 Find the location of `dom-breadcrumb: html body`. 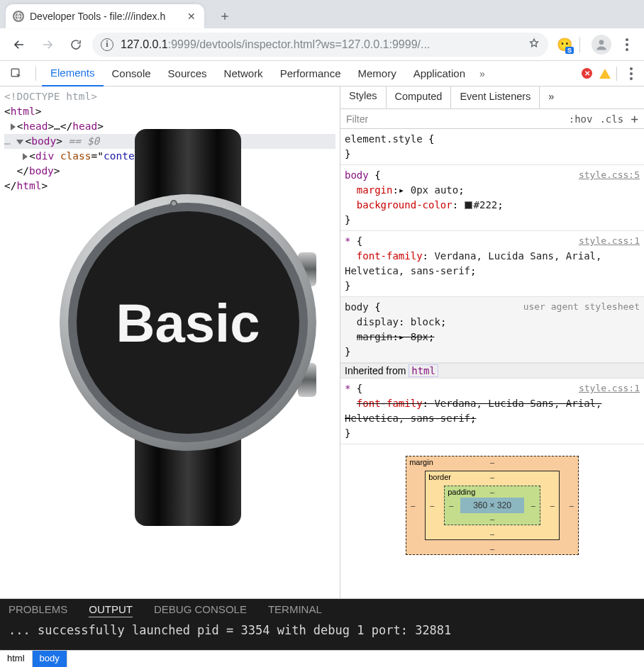

dom-breadcrumb: html body is located at coordinates (322, 658).